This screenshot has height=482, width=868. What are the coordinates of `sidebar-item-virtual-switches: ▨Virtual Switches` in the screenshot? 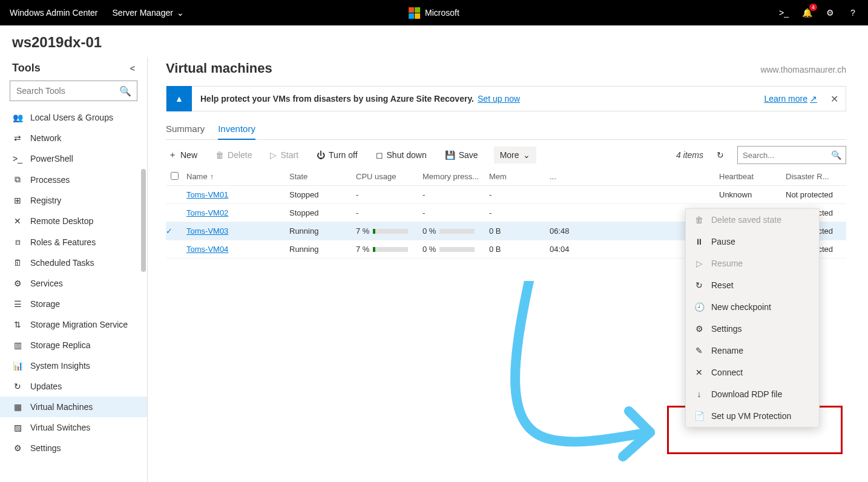 It's located at (74, 428).